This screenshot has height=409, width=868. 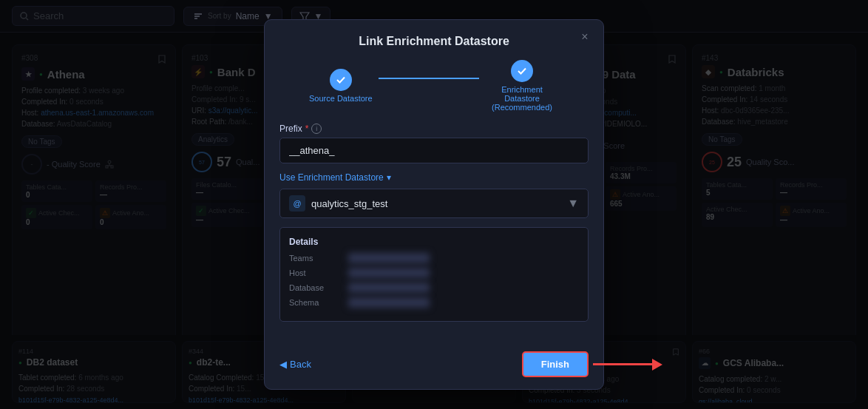 I want to click on details-key-teams: Teams, so click(x=319, y=258).